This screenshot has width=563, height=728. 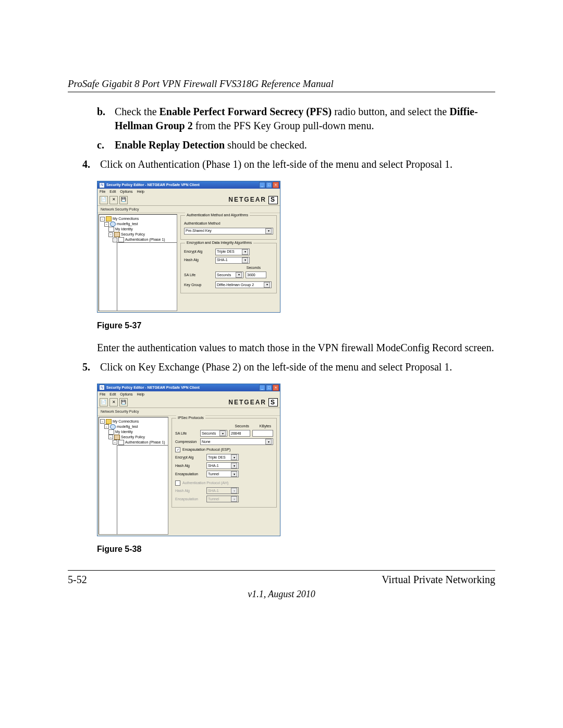 What do you see at coordinates (199, 285) in the screenshot?
I see `key-group-label: Key Group` at bounding box center [199, 285].